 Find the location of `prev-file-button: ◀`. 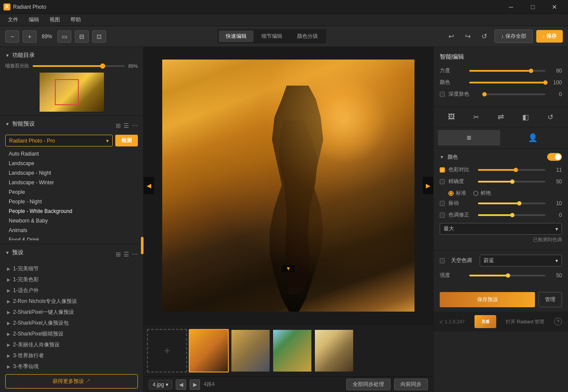

prev-file-button: ◀ is located at coordinates (181, 385).